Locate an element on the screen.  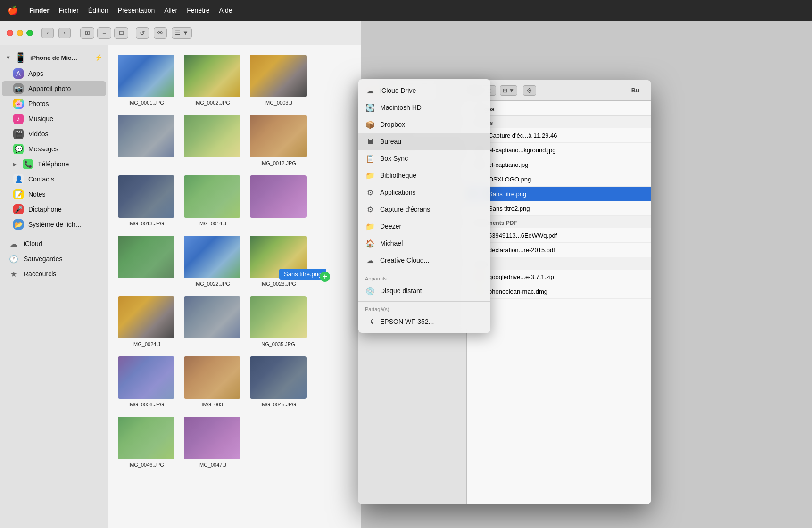
photo-thumb-img0003 is located at coordinates (278, 76).